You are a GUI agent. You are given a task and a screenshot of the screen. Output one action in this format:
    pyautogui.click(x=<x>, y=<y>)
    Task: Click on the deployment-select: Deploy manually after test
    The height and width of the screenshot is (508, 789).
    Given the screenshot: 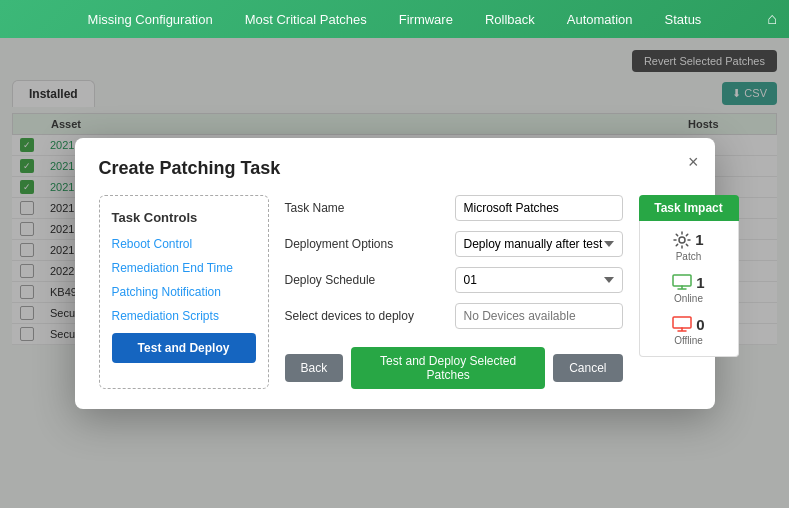 What is the action you would take?
    pyautogui.click(x=539, y=244)
    